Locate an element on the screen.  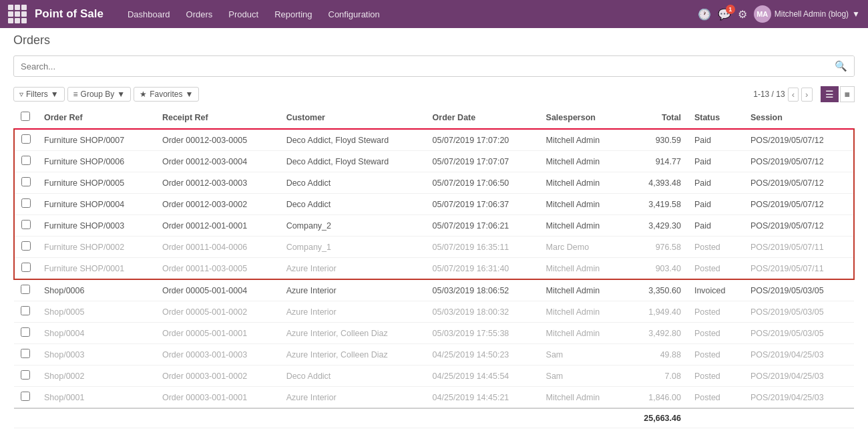
col-header-customer: Customer is located at coordinates (353, 118).